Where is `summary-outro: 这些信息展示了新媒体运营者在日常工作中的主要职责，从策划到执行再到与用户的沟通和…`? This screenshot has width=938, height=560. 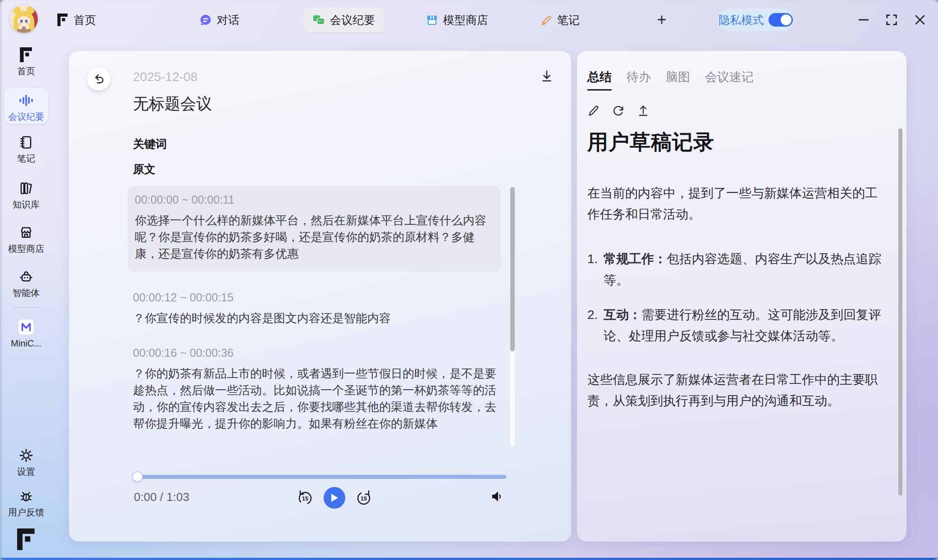 summary-outro: 这些信息展示了新媒体运营者在日常工作中的主要职责，从策划到执行再到与用户的沟通和… is located at coordinates (737, 390).